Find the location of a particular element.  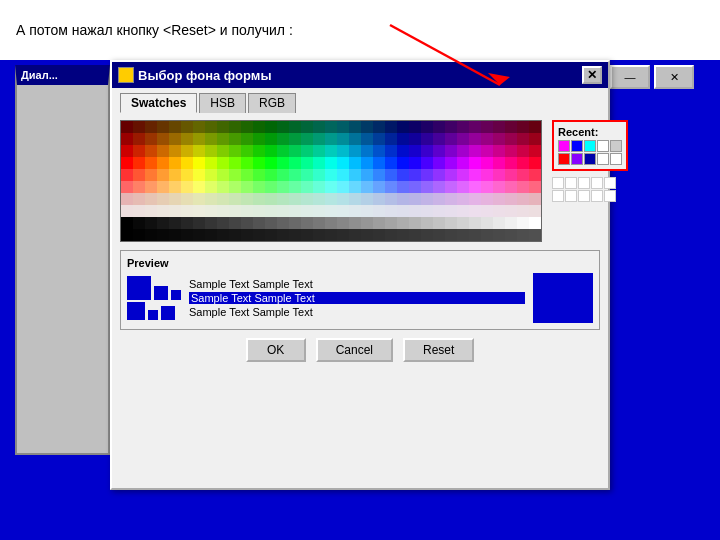

preview-label: Preview is located at coordinates (360, 263).